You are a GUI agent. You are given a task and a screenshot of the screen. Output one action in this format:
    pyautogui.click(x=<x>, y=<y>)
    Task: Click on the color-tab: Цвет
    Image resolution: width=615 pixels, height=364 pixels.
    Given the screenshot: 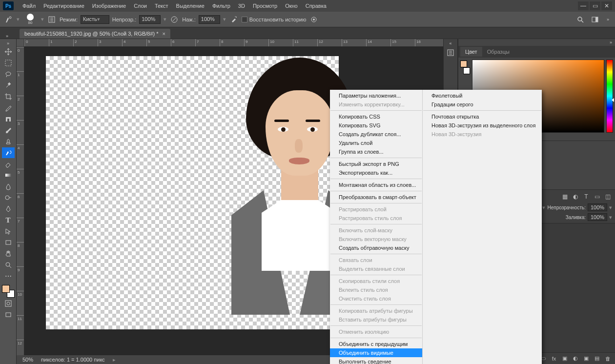 What is the action you would take?
    pyautogui.click(x=472, y=52)
    